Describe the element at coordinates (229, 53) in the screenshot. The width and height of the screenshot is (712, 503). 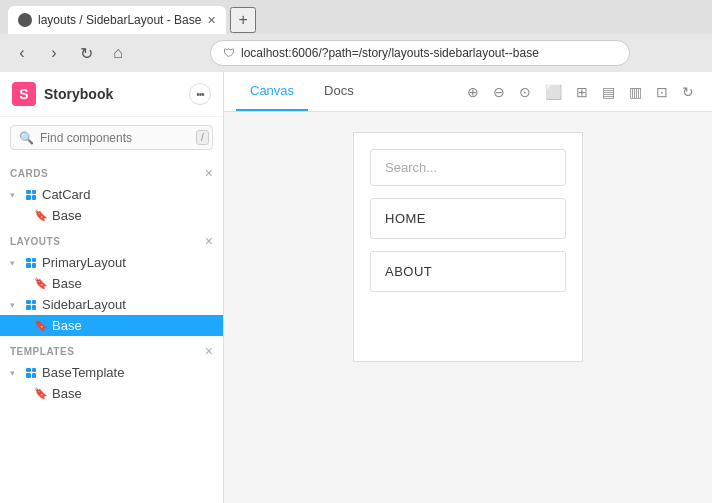
I see `shield-icon: 🛡` at that location.